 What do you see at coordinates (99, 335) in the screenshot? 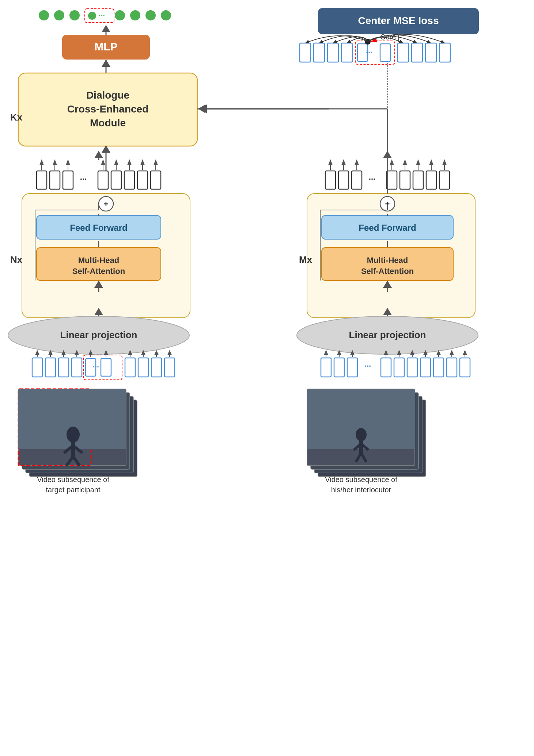
I see `left-linear-proj-label: Linear projection` at bounding box center [99, 335].